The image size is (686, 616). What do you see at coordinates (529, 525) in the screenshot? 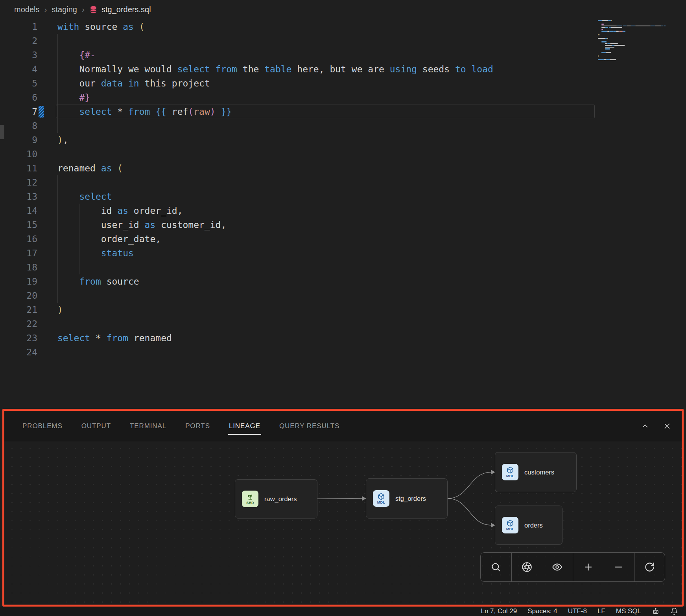
I see `lineage-node-orders: MDLorders` at bounding box center [529, 525].